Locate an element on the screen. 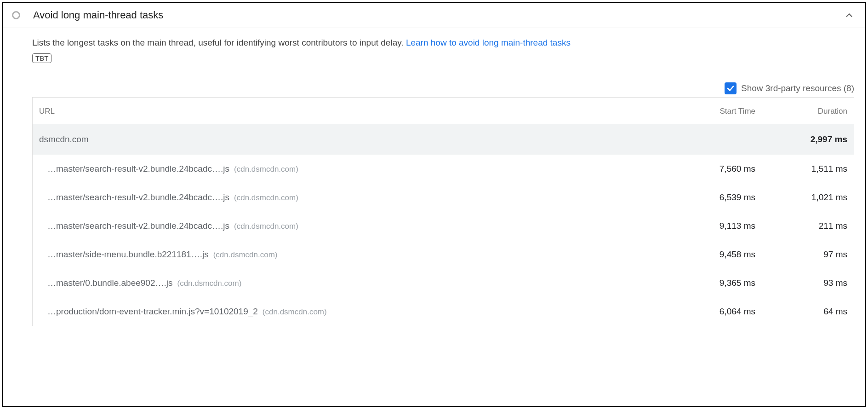  start-time: 9,365 ms is located at coordinates (714, 283).